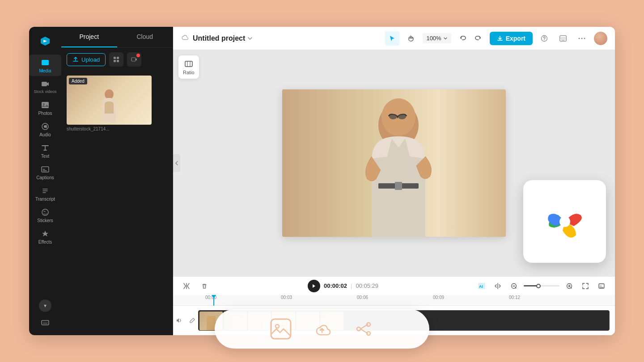  What do you see at coordinates (117, 38) in the screenshot?
I see `panel-tabs: Project Cloud` at bounding box center [117, 38].